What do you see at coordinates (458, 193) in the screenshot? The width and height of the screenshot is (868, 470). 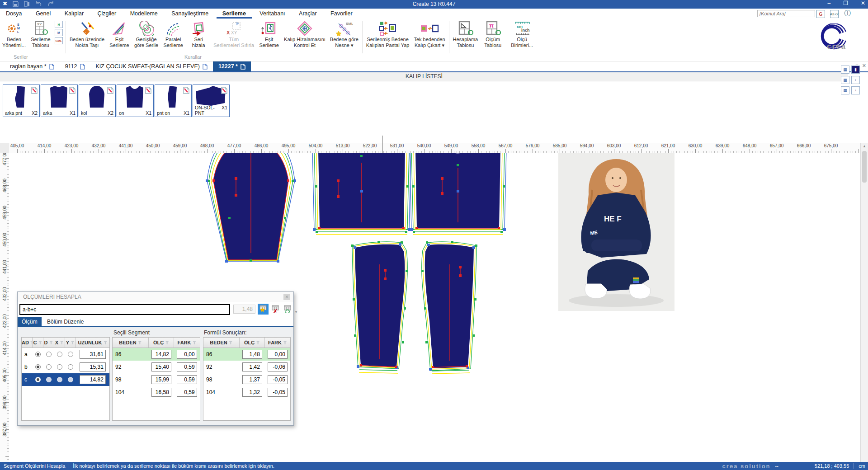 I see `pattern-piece-on` at bounding box center [458, 193].